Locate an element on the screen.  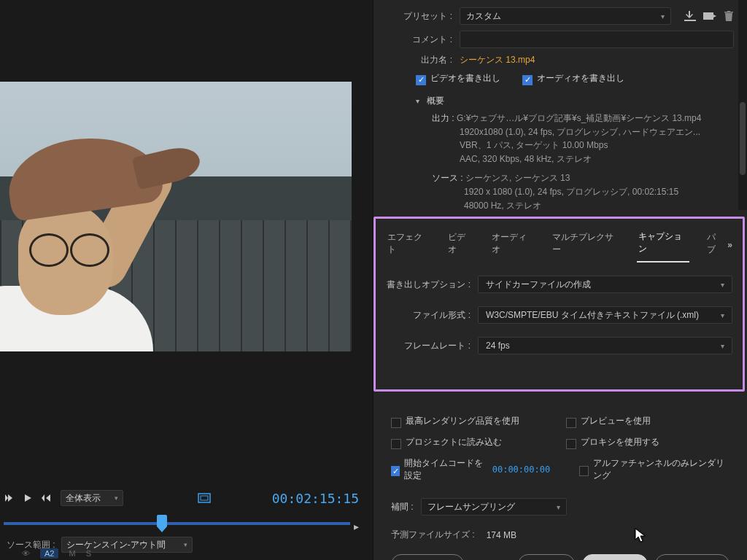
tab-video: ビデオ is located at coordinates (460, 245).